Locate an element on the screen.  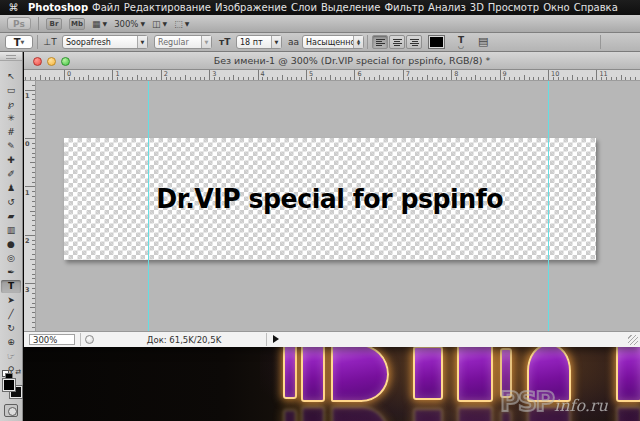
tool-crop: # is located at coordinates (11, 132).